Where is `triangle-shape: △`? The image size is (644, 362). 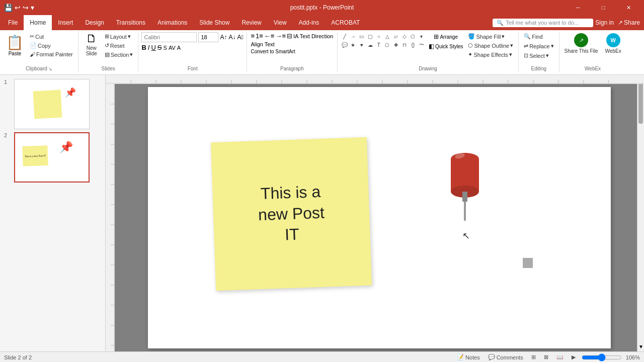 triangle-shape: △ is located at coordinates (387, 36).